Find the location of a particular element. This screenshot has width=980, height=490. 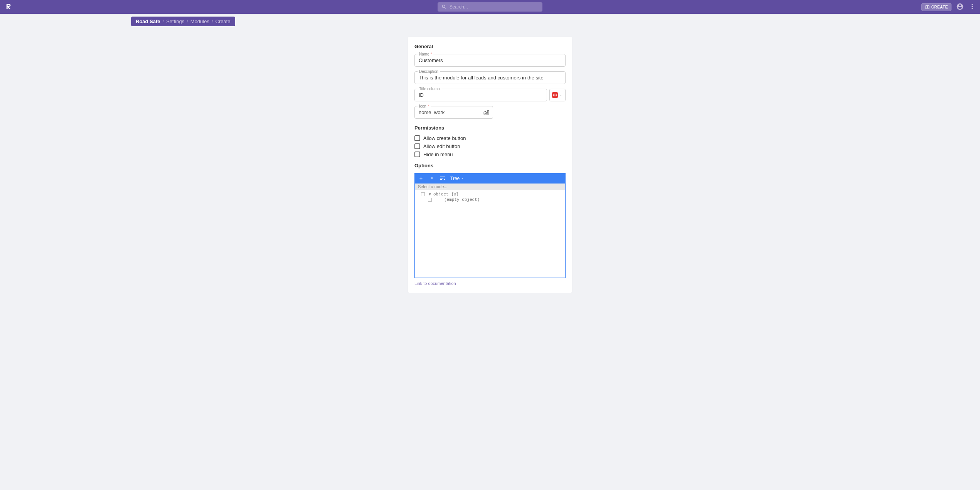

permissions-section: Permissions Allow create button Allow ed… is located at coordinates (490, 141).